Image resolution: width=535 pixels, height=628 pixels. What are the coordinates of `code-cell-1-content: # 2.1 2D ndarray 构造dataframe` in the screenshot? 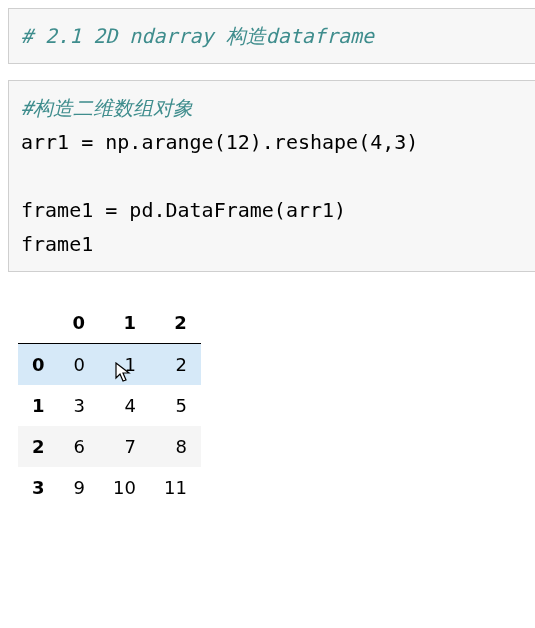 It's located at (276, 36).